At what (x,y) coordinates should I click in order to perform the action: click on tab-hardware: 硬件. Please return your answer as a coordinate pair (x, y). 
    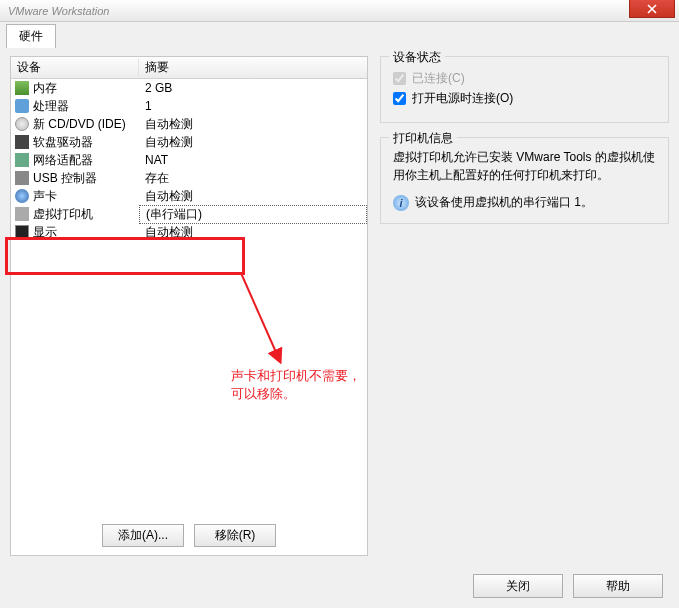
    Looking at the image, I should click on (31, 36).